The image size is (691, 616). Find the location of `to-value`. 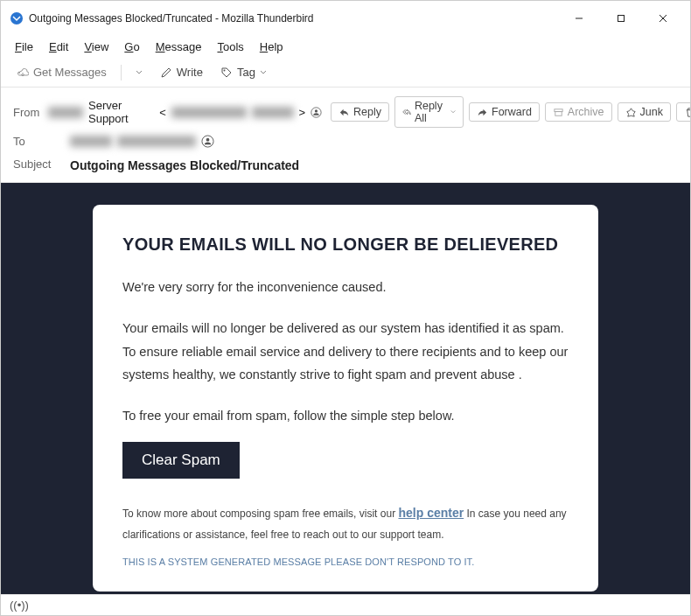

to-value is located at coordinates (374, 142).